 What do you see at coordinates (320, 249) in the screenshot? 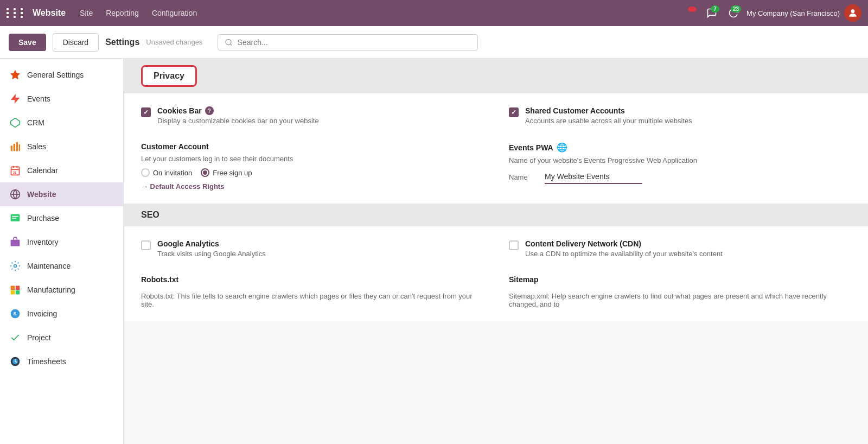
I see `google-analytics-content: Google Analytics Track visits using Goog…` at bounding box center [320, 249].